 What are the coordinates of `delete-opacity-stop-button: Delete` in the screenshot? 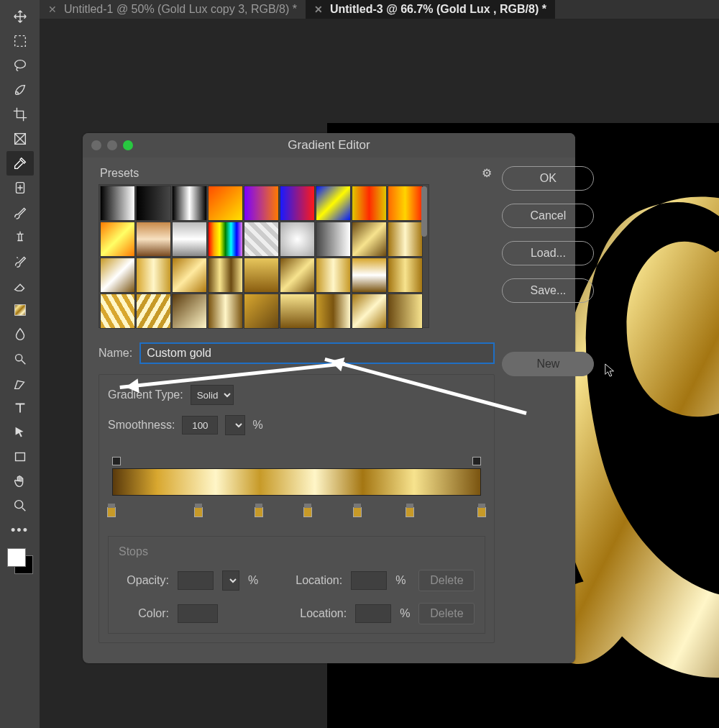 It's located at (446, 581).